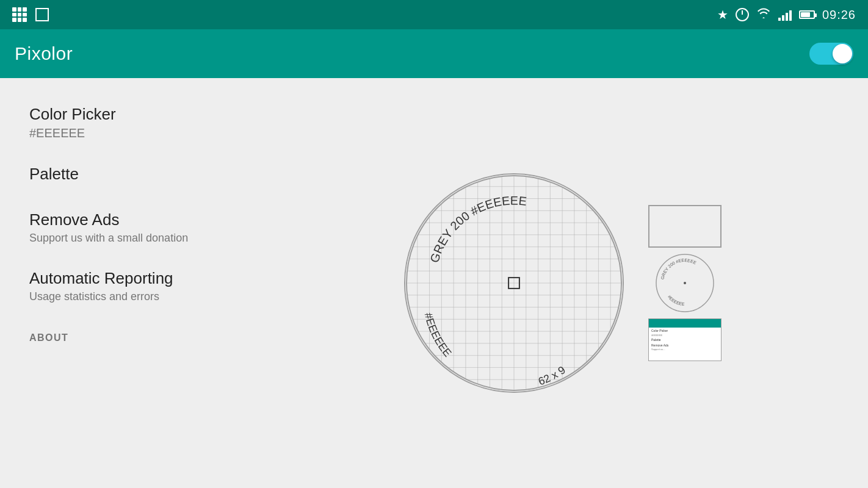  I want to click on thumbnail-app: Color Picker #EEEEEE Palette Remove Ads …, so click(685, 340).